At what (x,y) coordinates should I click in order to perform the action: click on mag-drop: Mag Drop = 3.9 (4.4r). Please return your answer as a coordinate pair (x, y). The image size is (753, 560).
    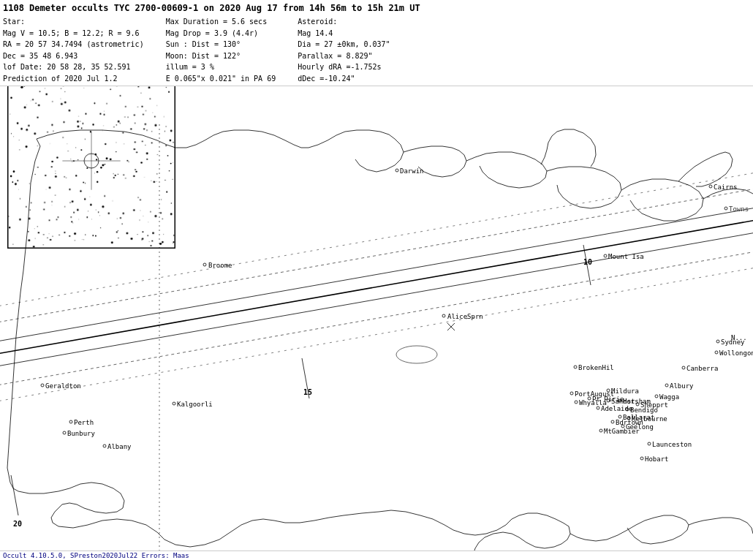
    Looking at the image, I should click on (221, 34).